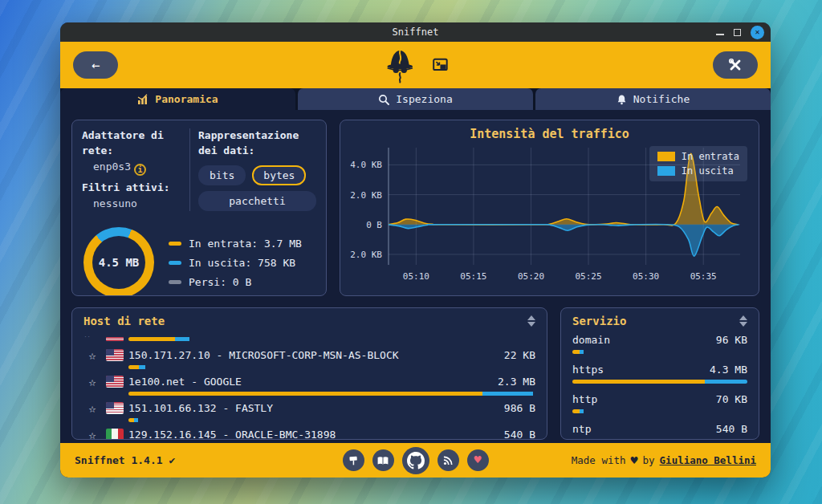  Describe the element at coordinates (257, 144) in the screenshot. I see `representation-label: Rappresentazione dei dati:` at that location.